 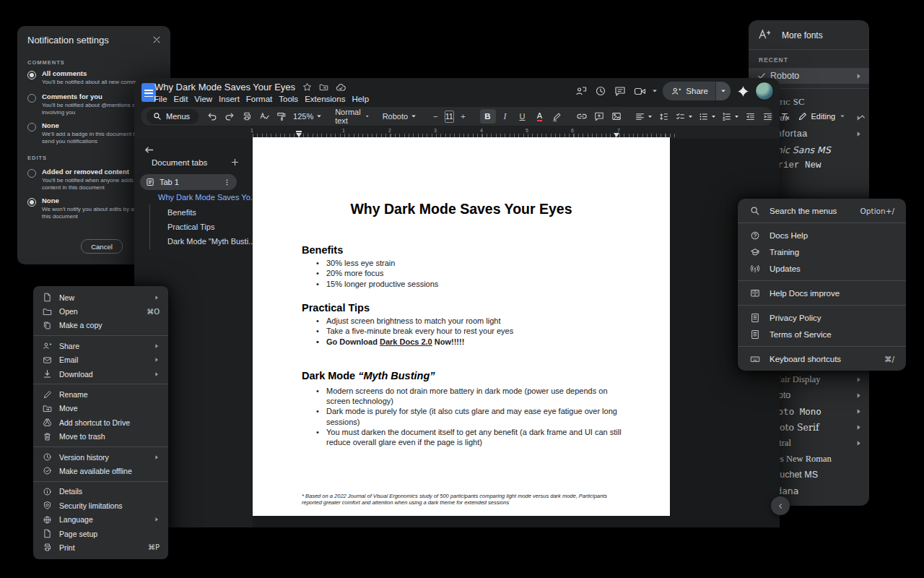 I want to click on checklist-icon, so click(x=684, y=117).